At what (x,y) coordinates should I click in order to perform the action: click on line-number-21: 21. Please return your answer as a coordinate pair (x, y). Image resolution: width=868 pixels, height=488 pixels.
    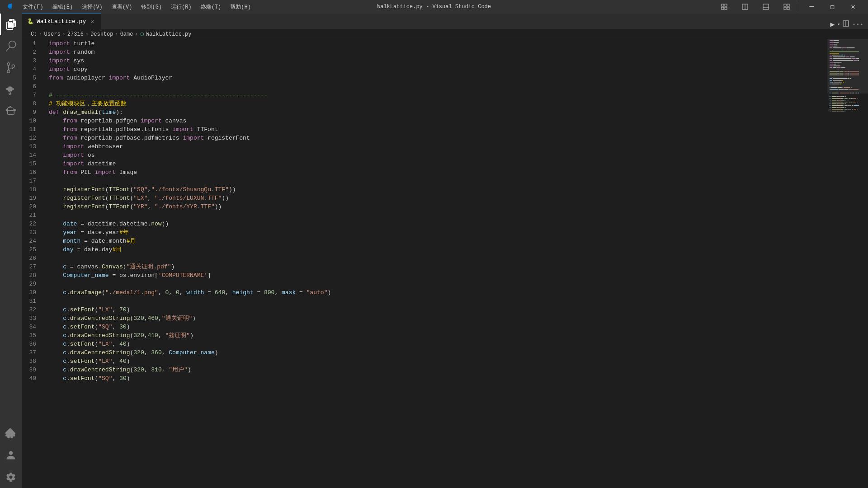
    Looking at the image, I should click on (31, 215).